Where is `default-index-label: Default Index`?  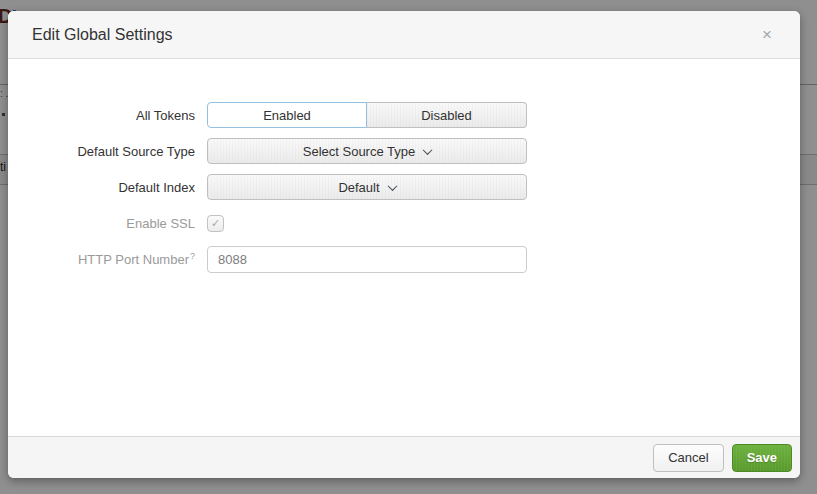 default-index-label: Default Index is located at coordinates (102, 188).